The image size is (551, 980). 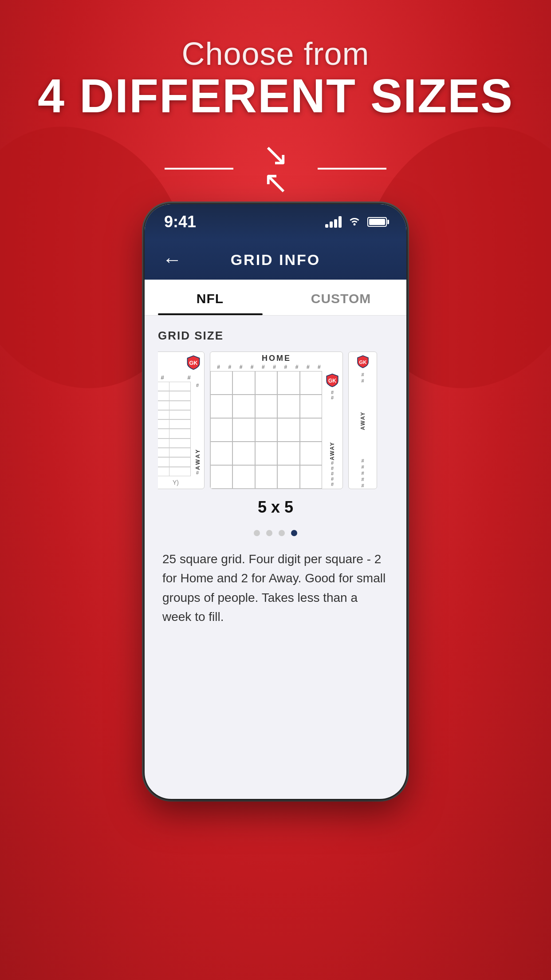 I want to click on gk-shield-logo-main: GK, so click(x=332, y=380).